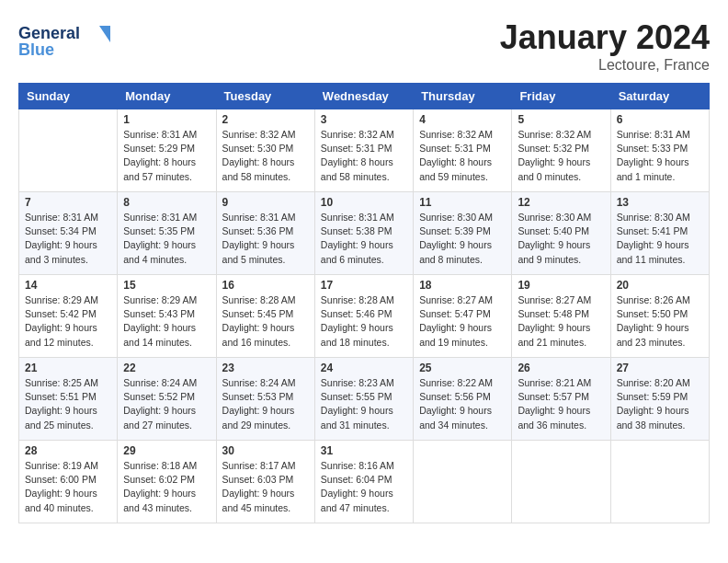 This screenshot has width=728, height=563. Describe the element at coordinates (462, 405) in the screenshot. I see `day-info: Sunrise: 8:22 AMSunset: 5:56 PMDaylight:…` at that location.